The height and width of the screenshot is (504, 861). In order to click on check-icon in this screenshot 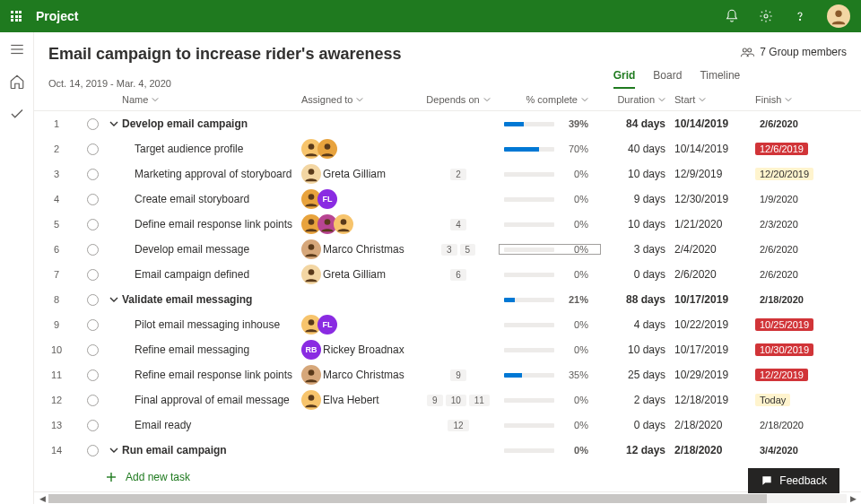, I will do `click(17, 114)`.